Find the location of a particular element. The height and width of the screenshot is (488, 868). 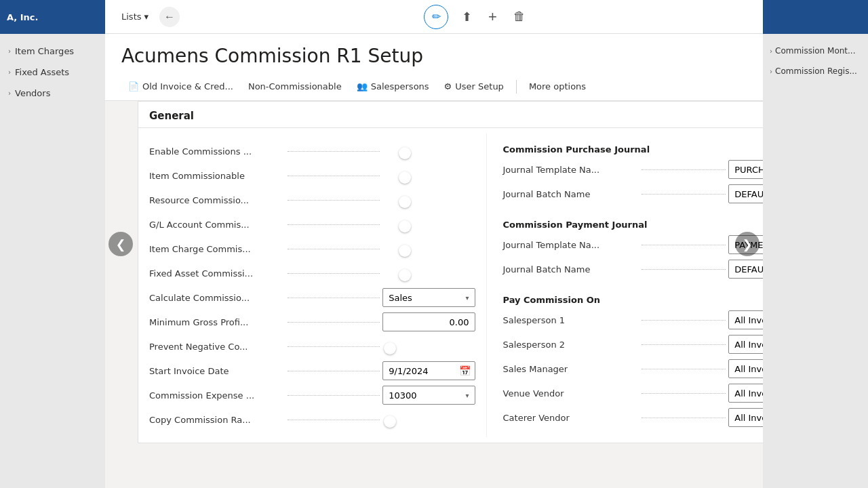

minimum-gross-profit-input: 0.00 is located at coordinates (429, 322).